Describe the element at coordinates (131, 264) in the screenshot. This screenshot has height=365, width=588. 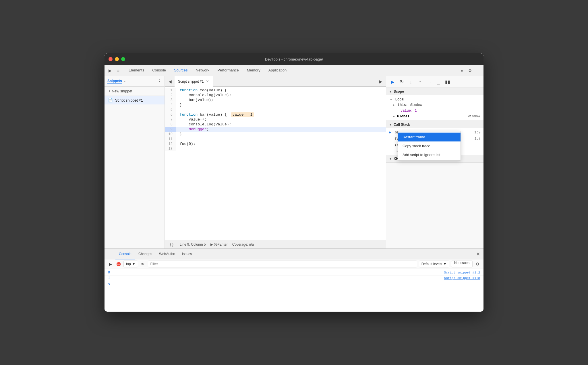
I see `top-selector: top ▼` at that location.